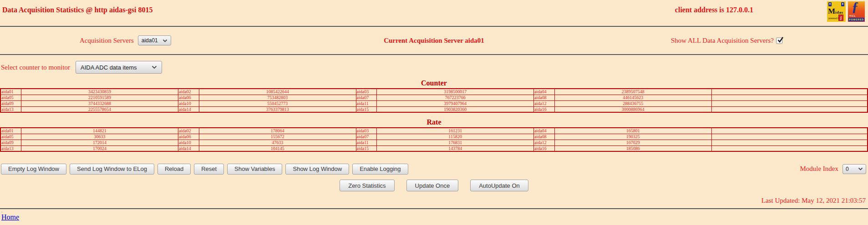  What do you see at coordinates (278, 97) in the screenshot?
I see `cell-value: 753482803` at bounding box center [278, 97].